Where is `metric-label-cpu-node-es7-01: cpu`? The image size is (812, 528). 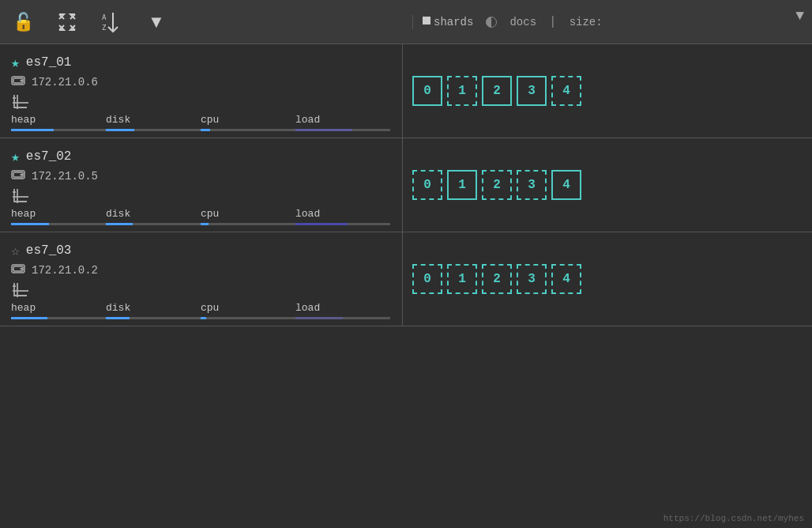 metric-label-cpu-node-es7-01: cpu is located at coordinates (248, 120).